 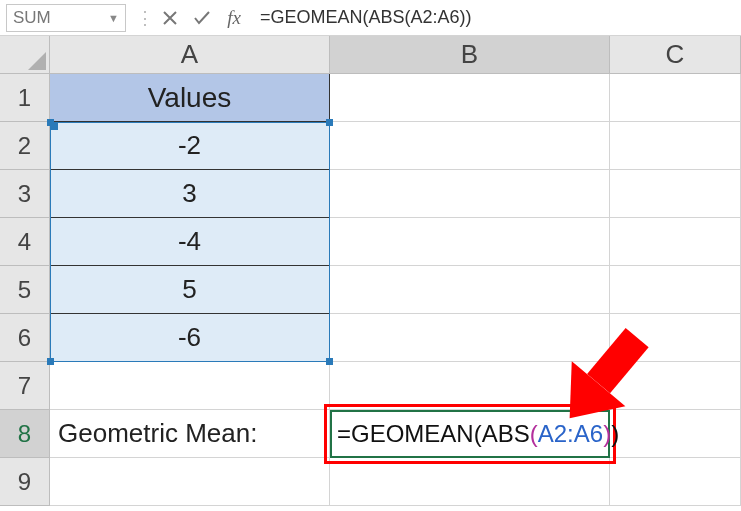 I want to click on row-header-6: 6, so click(x=25, y=338).